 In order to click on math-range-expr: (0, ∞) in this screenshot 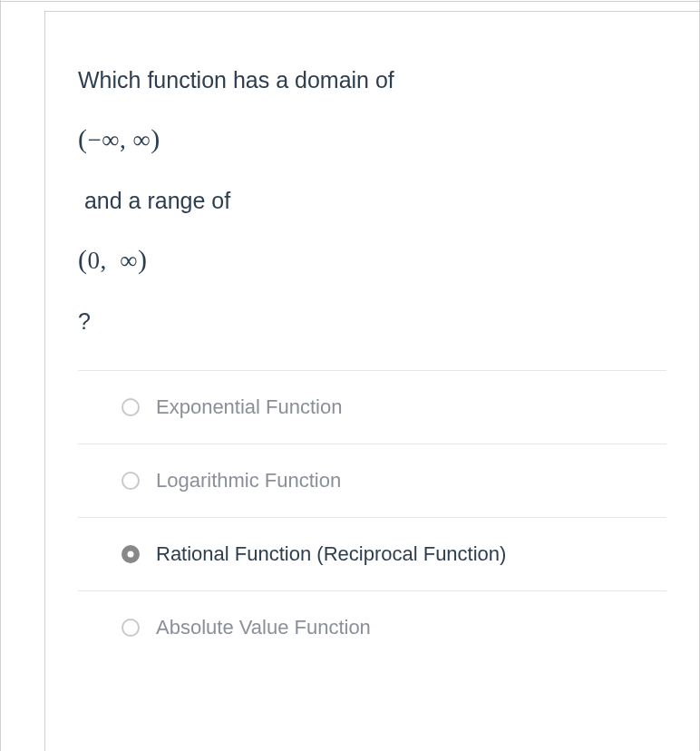, I will do `click(372, 259)`.